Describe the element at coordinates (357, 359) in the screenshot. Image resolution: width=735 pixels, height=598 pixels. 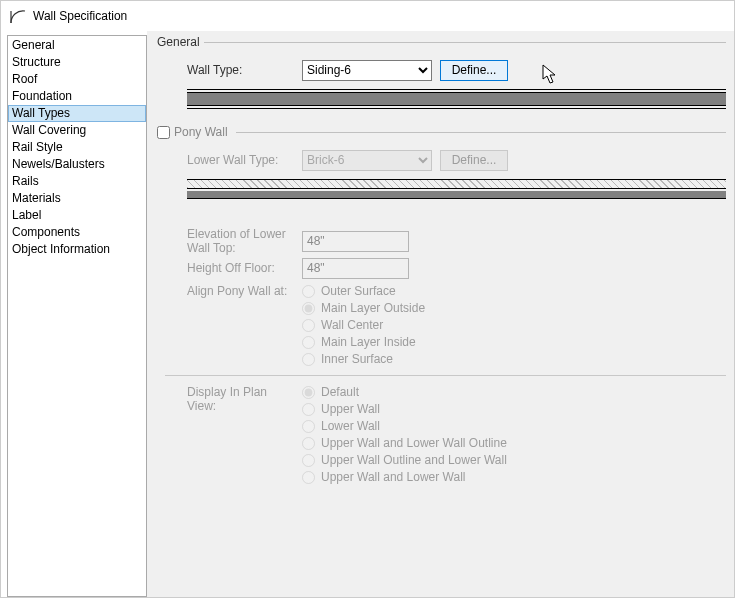
I see `align-radio-label-4: Inner Surface` at that location.